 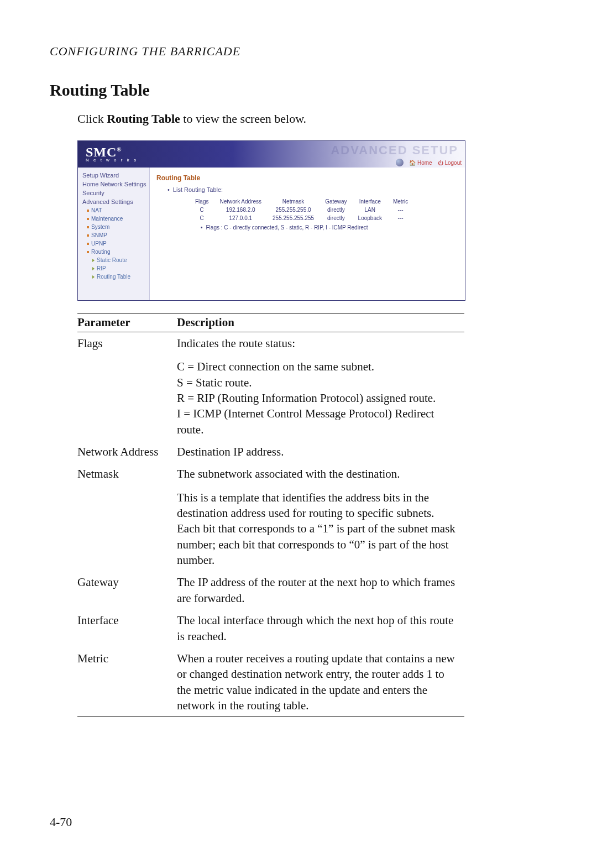 What do you see at coordinates (293, 210) in the screenshot?
I see `cell-netmask: 255.255.255.0` at bounding box center [293, 210].